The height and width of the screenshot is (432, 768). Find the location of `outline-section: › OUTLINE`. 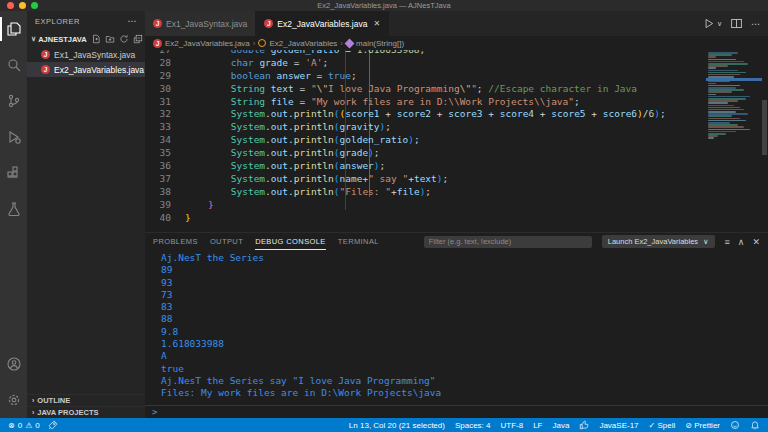

outline-section: › OUTLINE is located at coordinates (86, 400).